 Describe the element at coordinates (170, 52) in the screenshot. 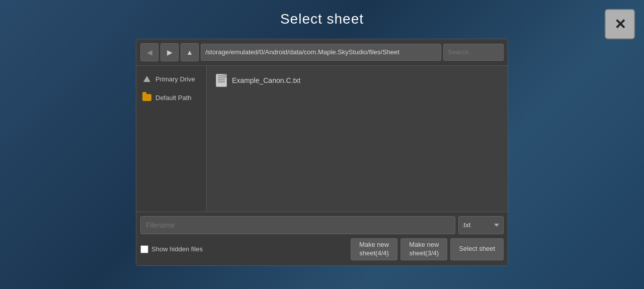

I see `forward-button` at that location.